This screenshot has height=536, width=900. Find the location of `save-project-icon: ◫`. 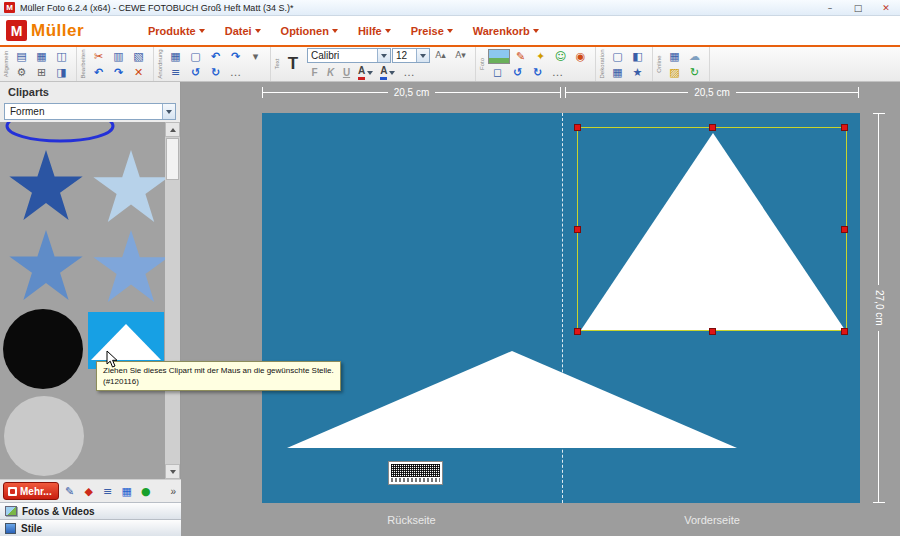

save-project-icon: ◫ is located at coordinates (62, 56).